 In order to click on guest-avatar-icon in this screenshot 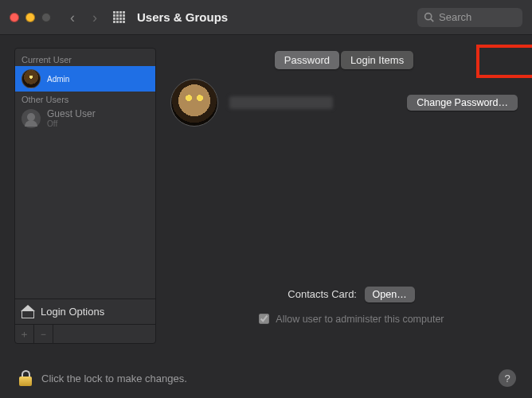, I will do `click(31, 119)`.